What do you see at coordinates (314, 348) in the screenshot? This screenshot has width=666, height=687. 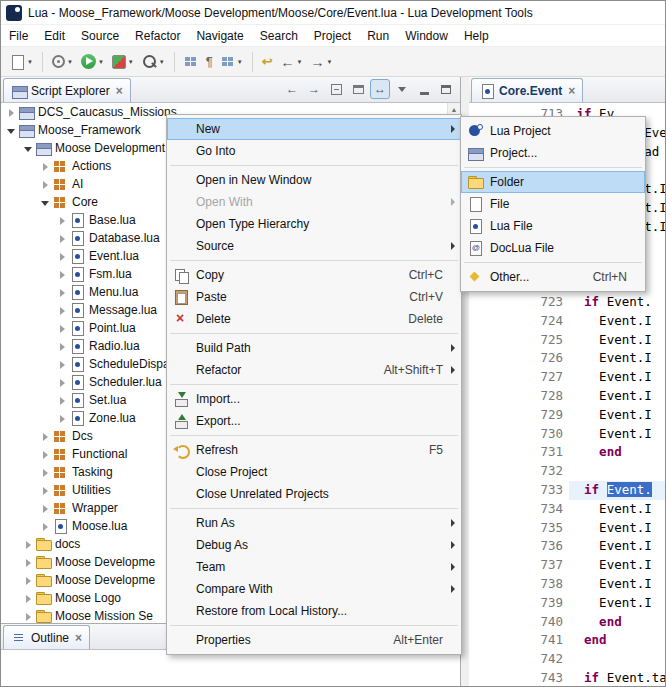 I see `menu-item-build-path: Build Path` at bounding box center [314, 348].